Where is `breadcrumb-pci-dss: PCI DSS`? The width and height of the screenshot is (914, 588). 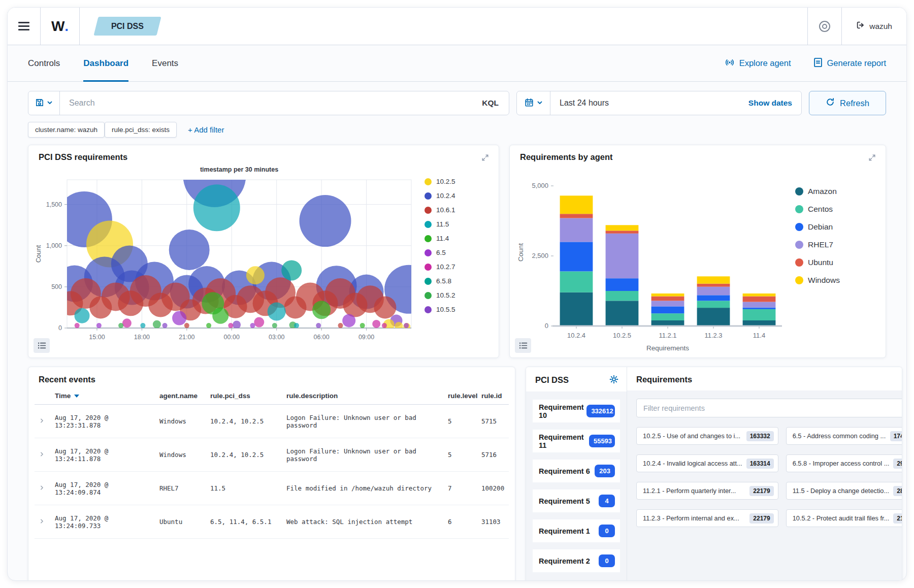 breadcrumb-pci-dss: PCI DSS is located at coordinates (127, 26).